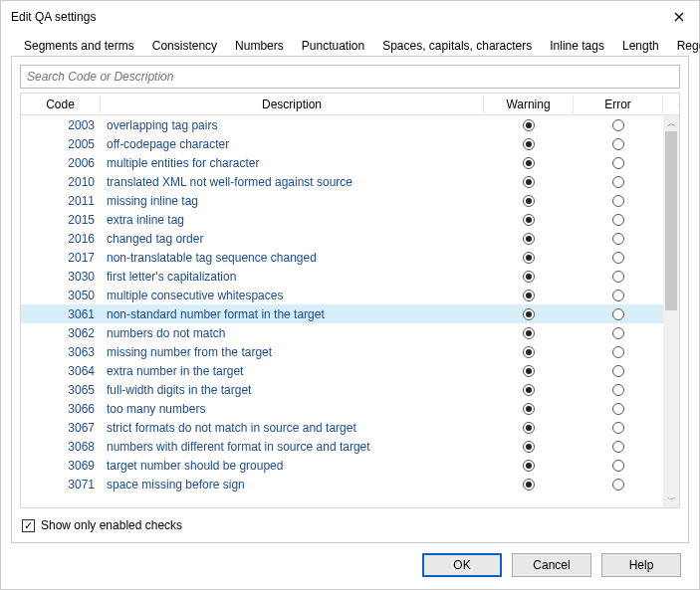  I want to click on table-row: 3064extra number in the target, so click(350, 370).